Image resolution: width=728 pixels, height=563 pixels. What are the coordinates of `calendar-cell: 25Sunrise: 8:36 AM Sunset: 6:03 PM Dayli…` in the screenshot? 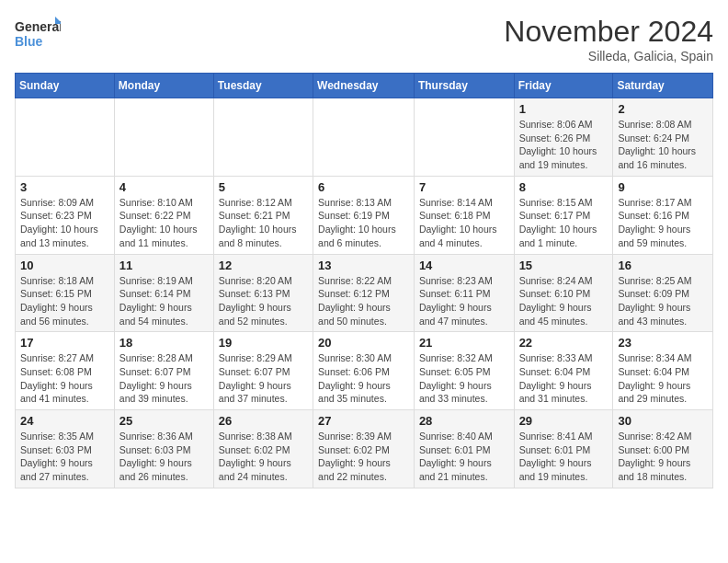 It's located at (164, 449).